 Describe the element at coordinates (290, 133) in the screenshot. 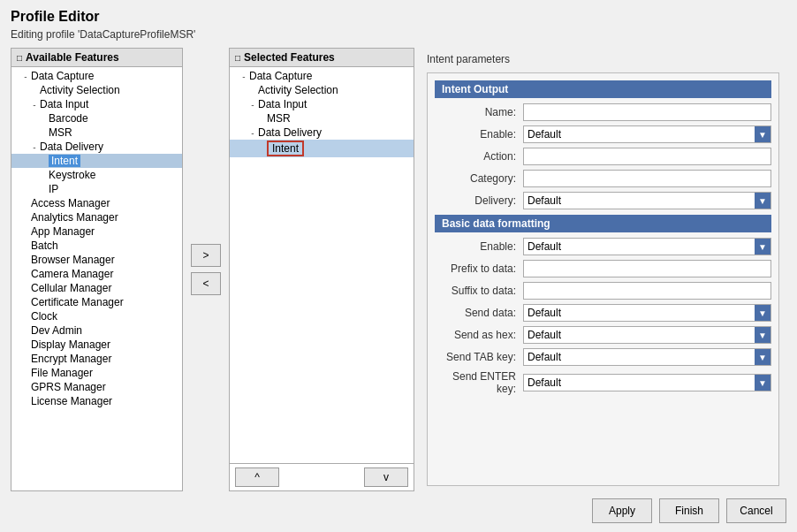

I see `sel-dd-label: Data Delivery` at that location.